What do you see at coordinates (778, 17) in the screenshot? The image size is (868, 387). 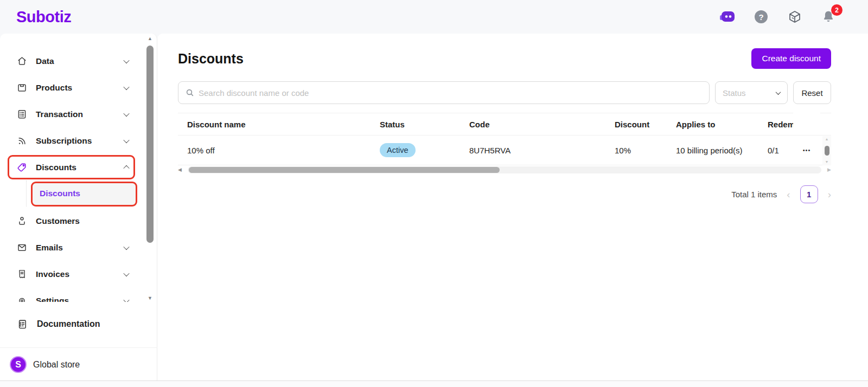 I see `topbar-icons: ? 2` at bounding box center [778, 17].